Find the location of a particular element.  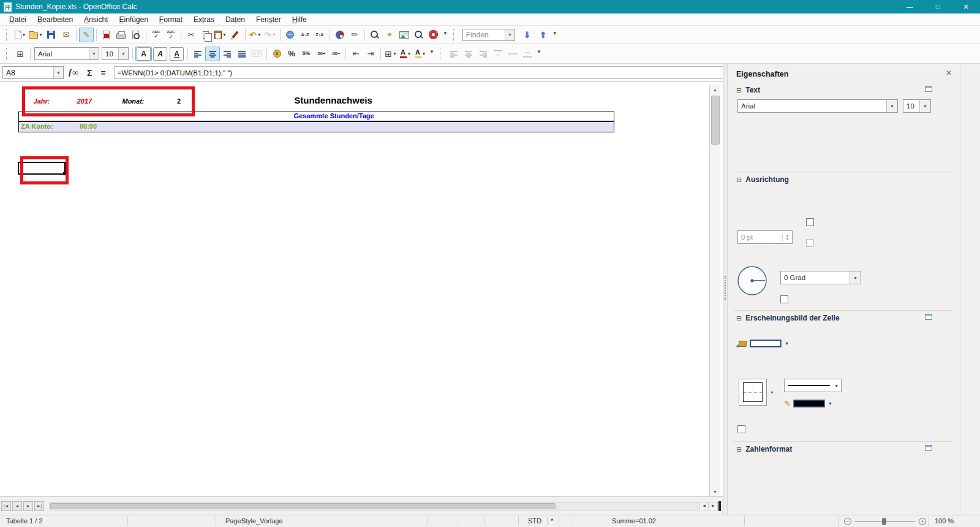

section-text: ⊟Text is located at coordinates (748, 90).